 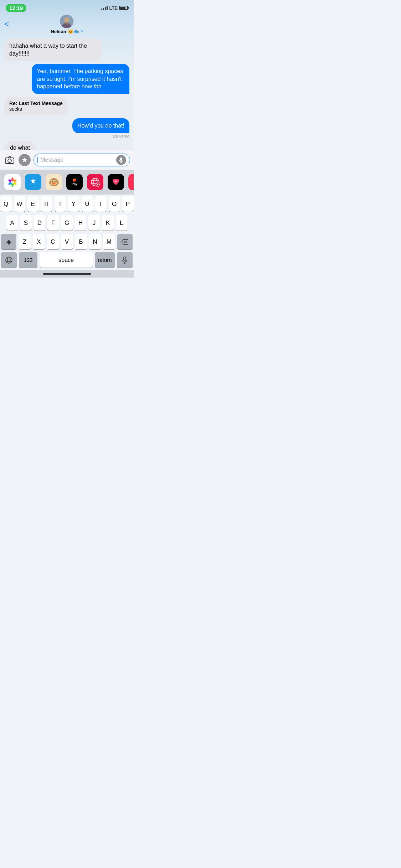 I want to click on key-v: V, so click(x=67, y=242).